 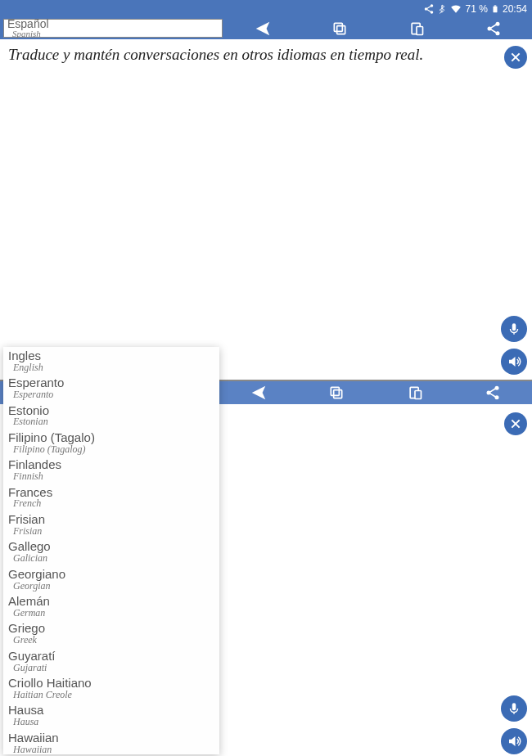 What do you see at coordinates (514, 362) in the screenshot?
I see `speaker-button-top` at bounding box center [514, 362].